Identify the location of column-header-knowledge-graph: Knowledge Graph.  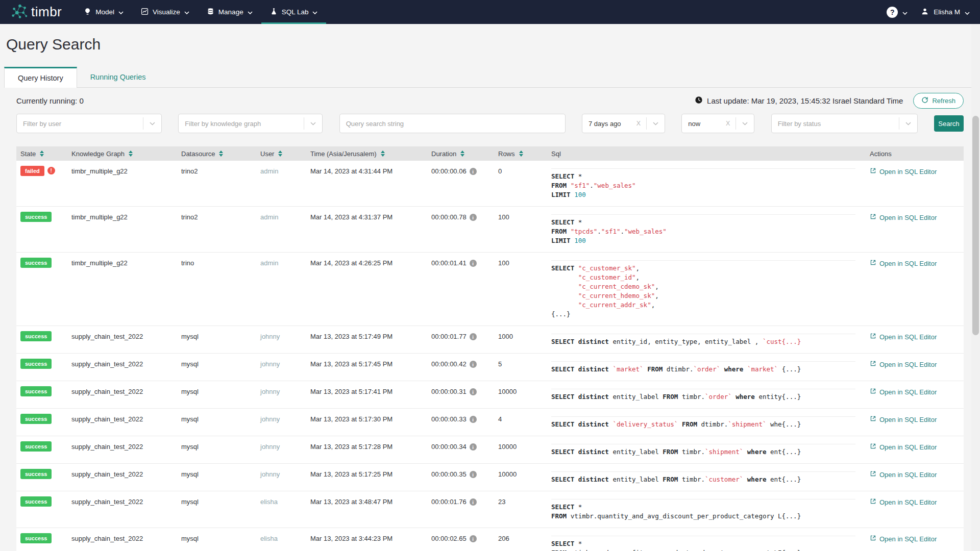
(127, 154).